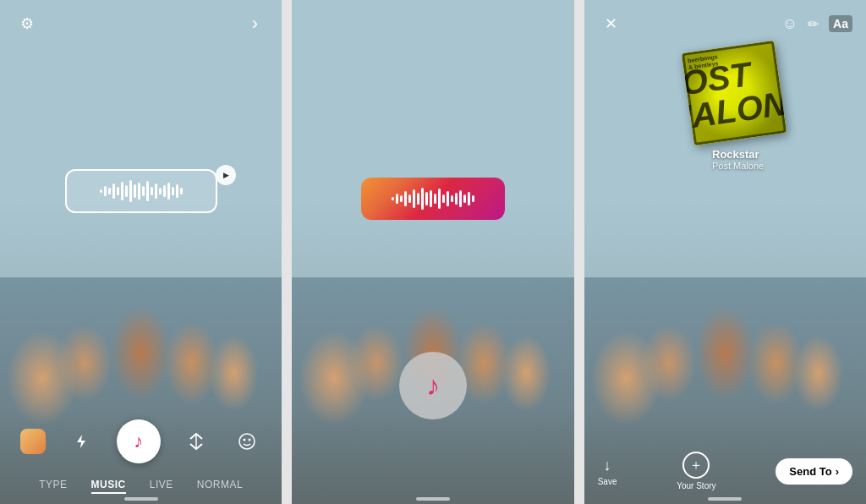 The image size is (866, 504). What do you see at coordinates (790, 24) in the screenshot?
I see `sticker-icon: ☺` at bounding box center [790, 24].